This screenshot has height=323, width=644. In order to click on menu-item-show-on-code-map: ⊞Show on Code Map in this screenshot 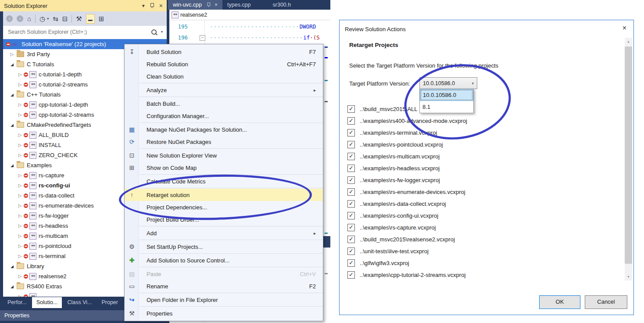, I will do `click(224, 168)`.